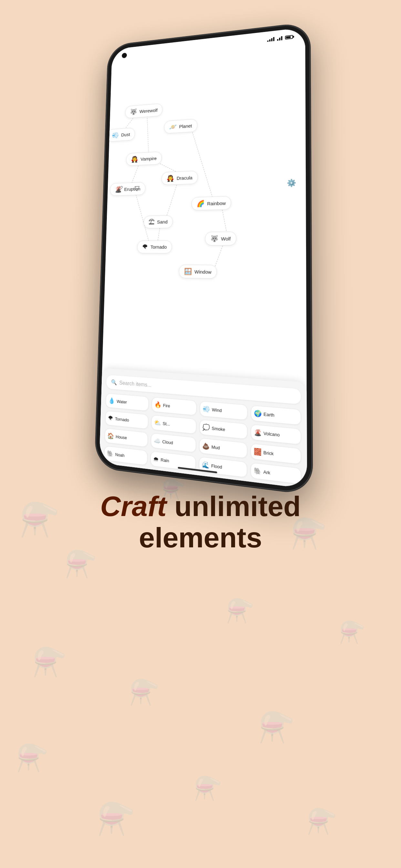  I want to click on chip-wolf: 🐺 Wolf, so click(220, 239).